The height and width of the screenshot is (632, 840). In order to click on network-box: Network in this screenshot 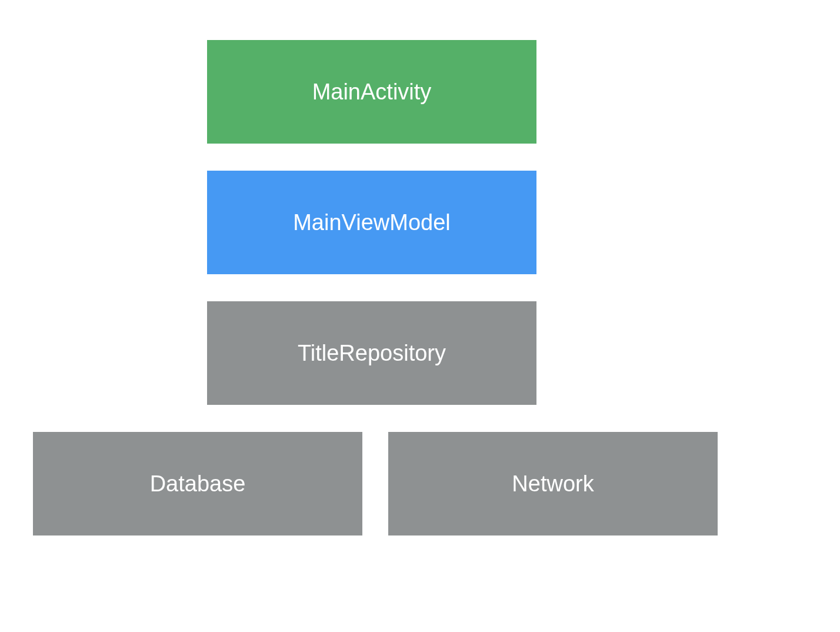, I will do `click(553, 484)`.